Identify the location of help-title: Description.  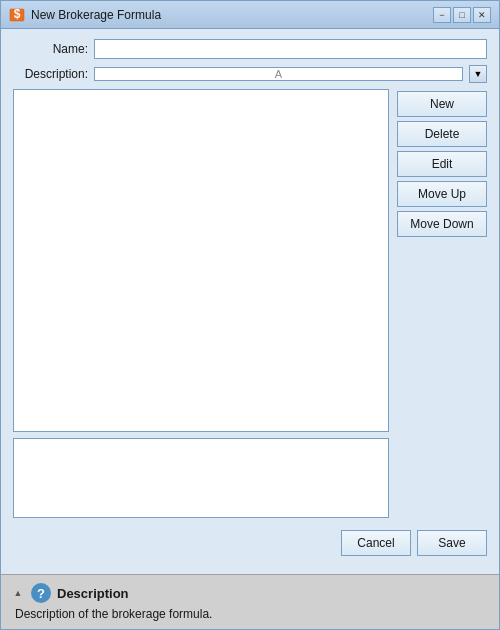
(93, 594).